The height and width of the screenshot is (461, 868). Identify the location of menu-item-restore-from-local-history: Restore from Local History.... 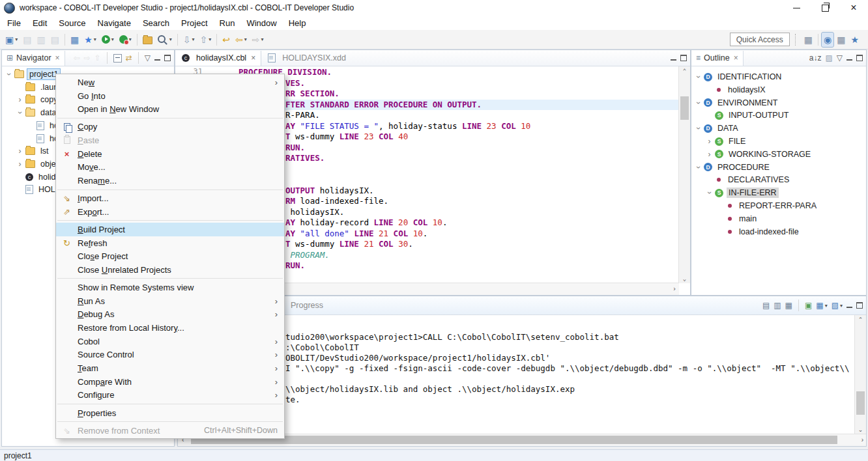
(170, 328).